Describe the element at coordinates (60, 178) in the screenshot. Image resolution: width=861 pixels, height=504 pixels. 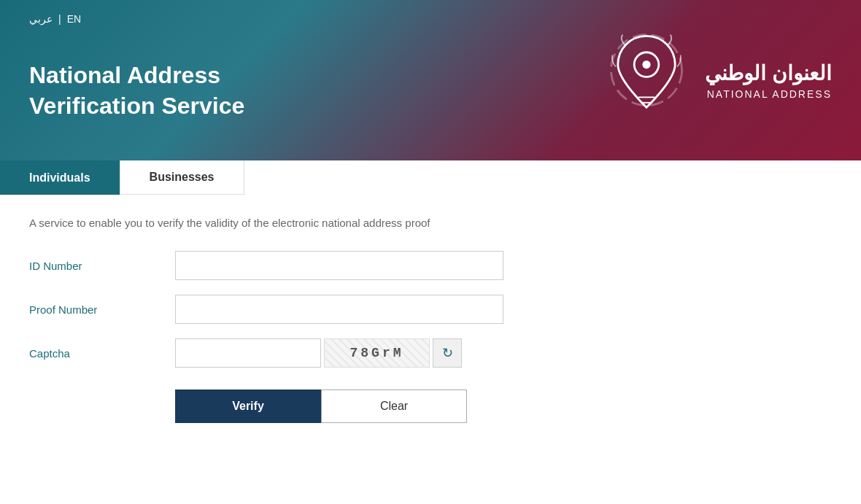
I see `tab-individuals: Individuals` at that location.